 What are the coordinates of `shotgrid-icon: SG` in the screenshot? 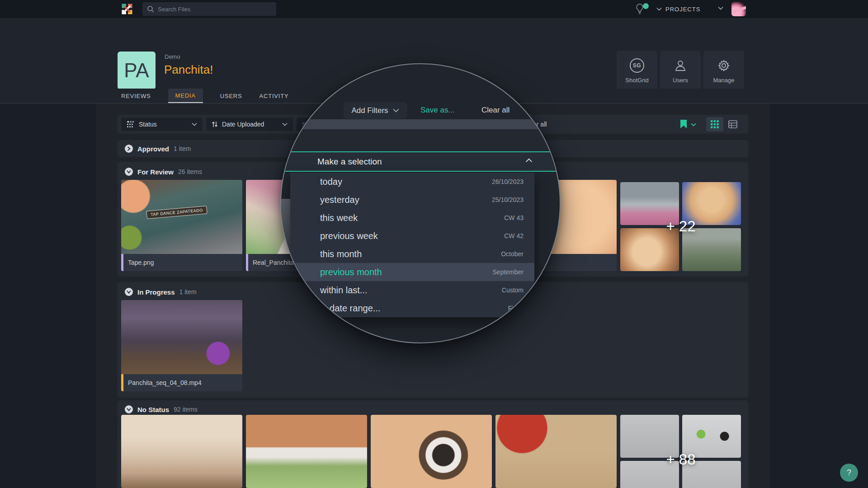 It's located at (637, 66).